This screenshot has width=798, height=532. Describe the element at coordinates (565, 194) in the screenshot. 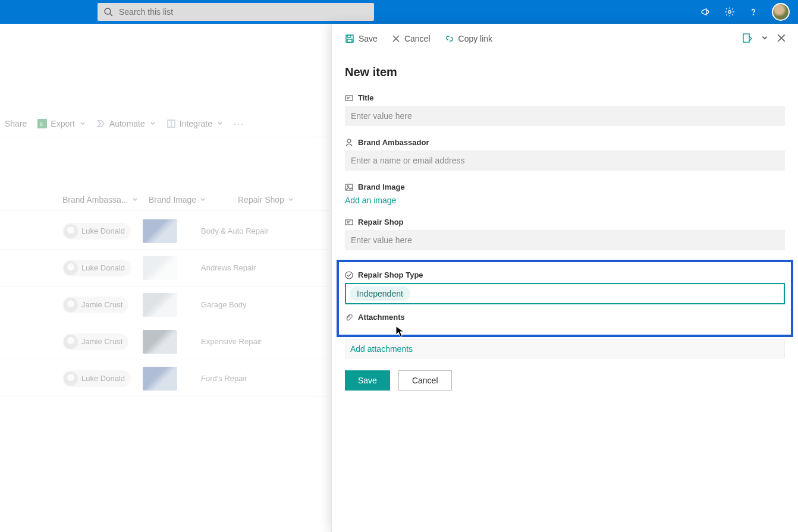

I see `field-image: Brand Image Add an image` at that location.